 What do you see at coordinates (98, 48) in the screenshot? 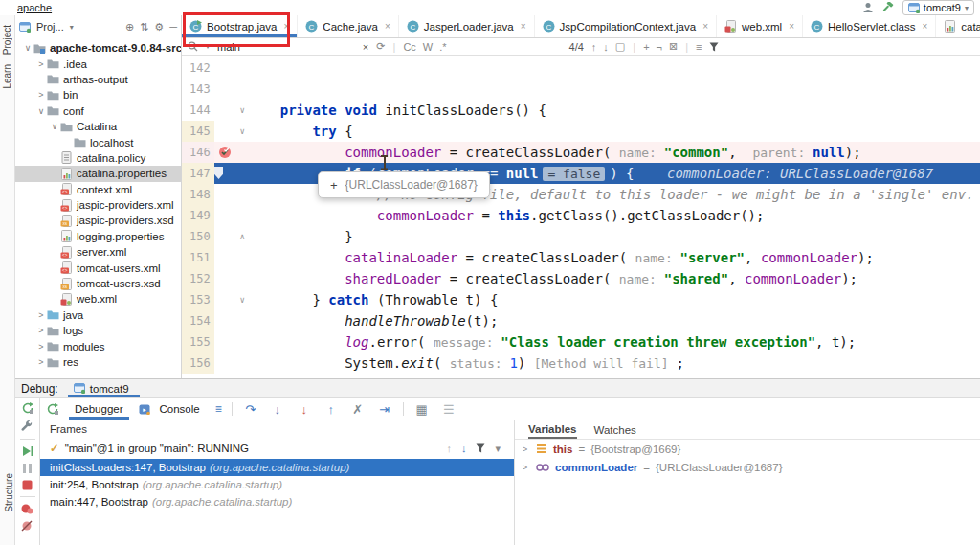
I see `tree-item-apache-tomcat-9.0.84-src--to: ∨apache-tomcat-9.0.84-src [To` at bounding box center [98, 48].